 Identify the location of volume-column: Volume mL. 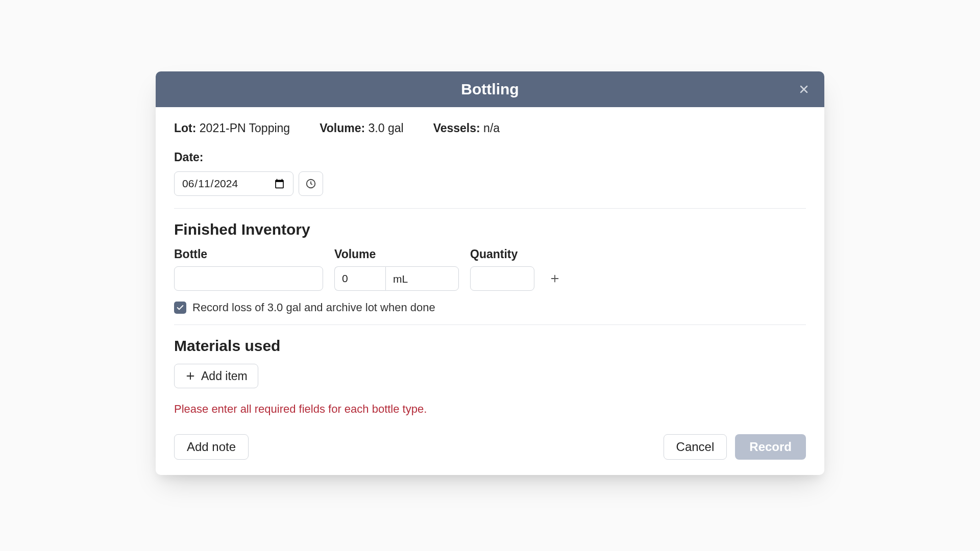
(397, 269).